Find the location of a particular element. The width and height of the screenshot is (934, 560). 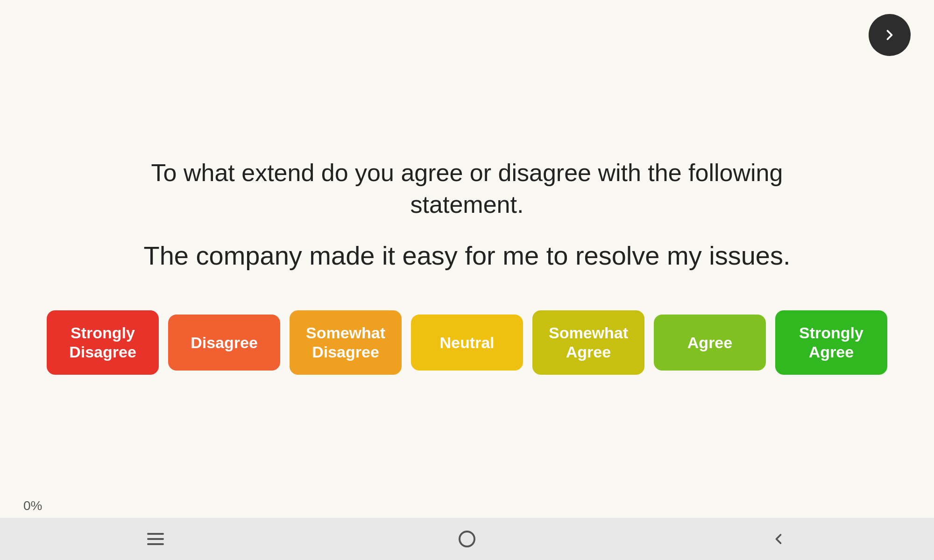

option-disagree: Disagree is located at coordinates (224, 343).